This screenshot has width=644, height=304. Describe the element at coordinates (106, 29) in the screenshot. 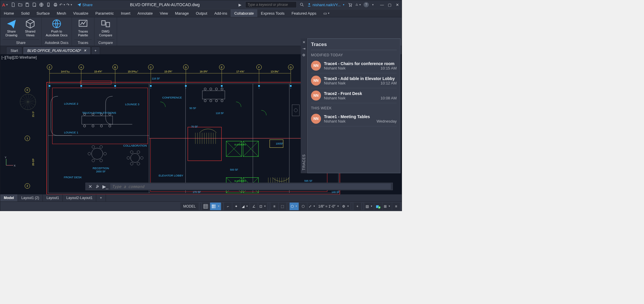

I see `ribbon-btn-dwg: DWGCompare` at that location.